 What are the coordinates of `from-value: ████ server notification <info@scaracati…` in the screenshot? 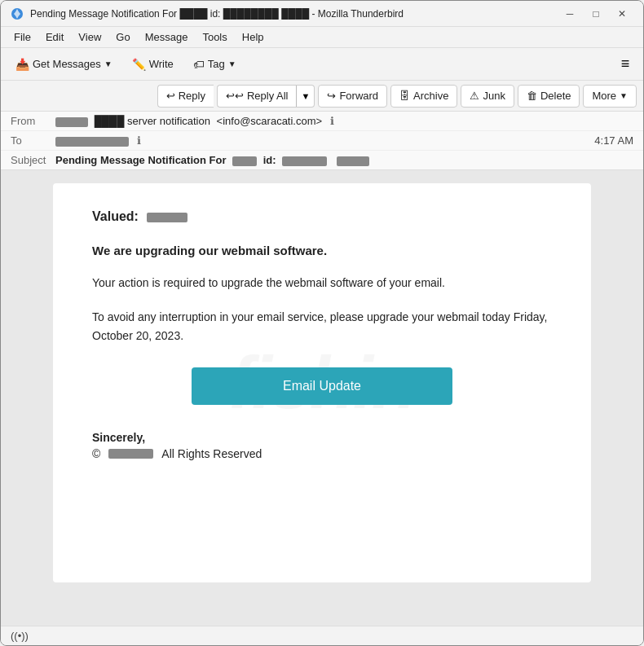 It's located at (344, 121).